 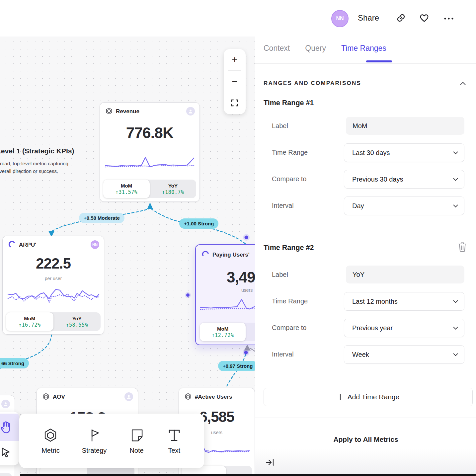 What do you see at coordinates (127, 112) in the screenshot?
I see `metric-title: Revenue` at bounding box center [127, 112].